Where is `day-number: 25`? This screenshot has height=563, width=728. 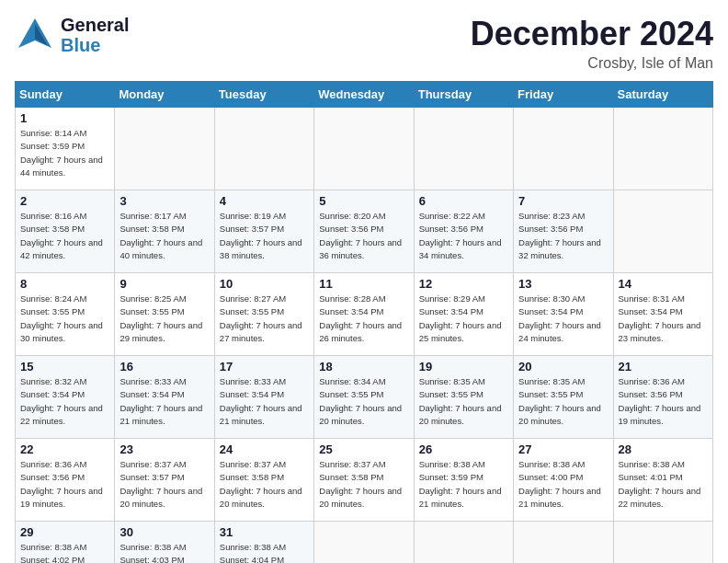 day-number: 25 is located at coordinates (364, 449).